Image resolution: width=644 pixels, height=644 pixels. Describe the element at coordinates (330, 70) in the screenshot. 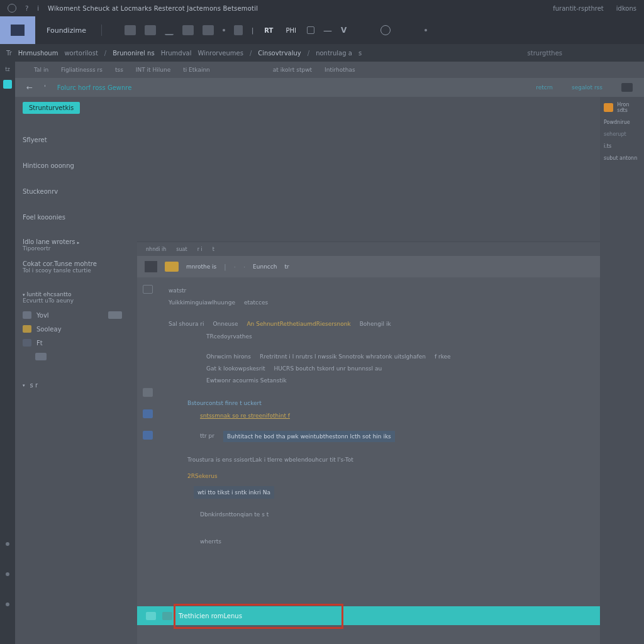

I see `page-tabs: Tal in Figliatinesss rs tss INT it Hilun…` at that location.